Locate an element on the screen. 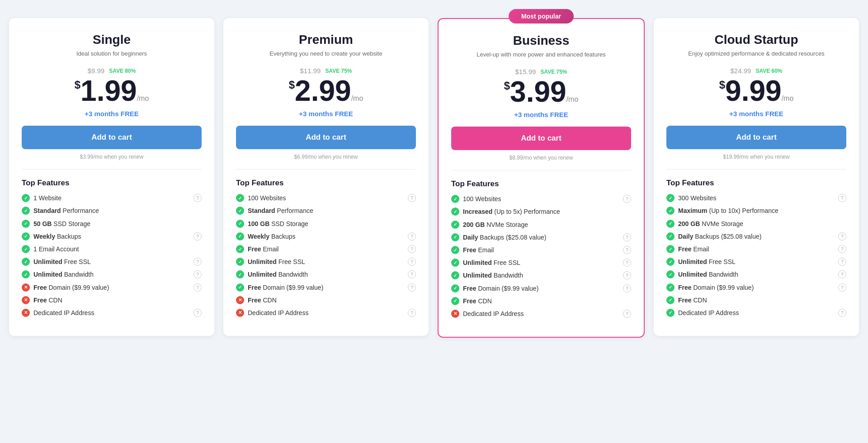 The width and height of the screenshot is (868, 443). original-price-premium: $11.99 is located at coordinates (310, 71).